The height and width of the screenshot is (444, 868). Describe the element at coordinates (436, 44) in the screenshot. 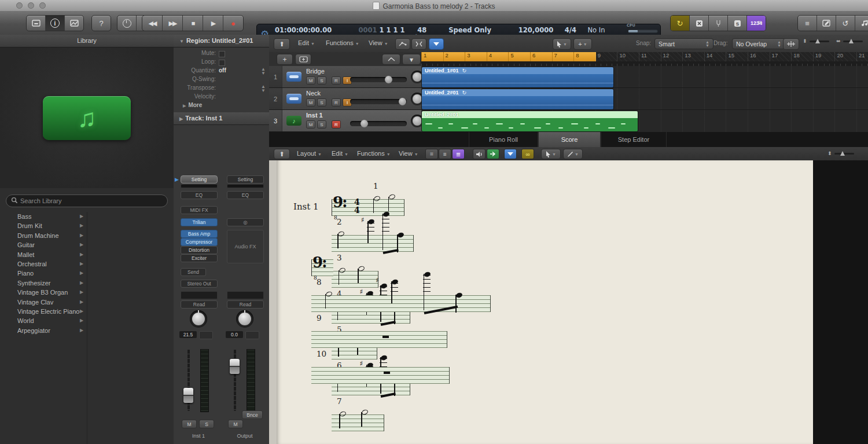

I see `filter-tracks-button` at that location.